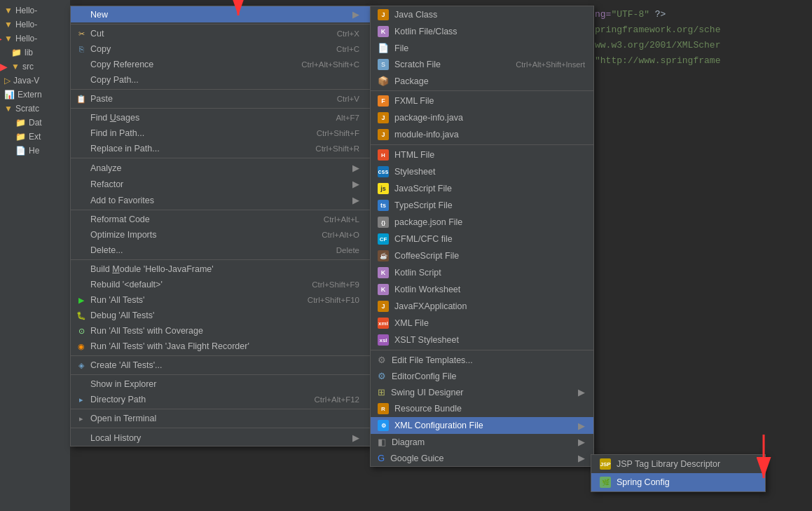 The width and height of the screenshot is (812, 511). I want to click on submenu-item-xslt: xsl XSLT Stylesheet, so click(482, 340).